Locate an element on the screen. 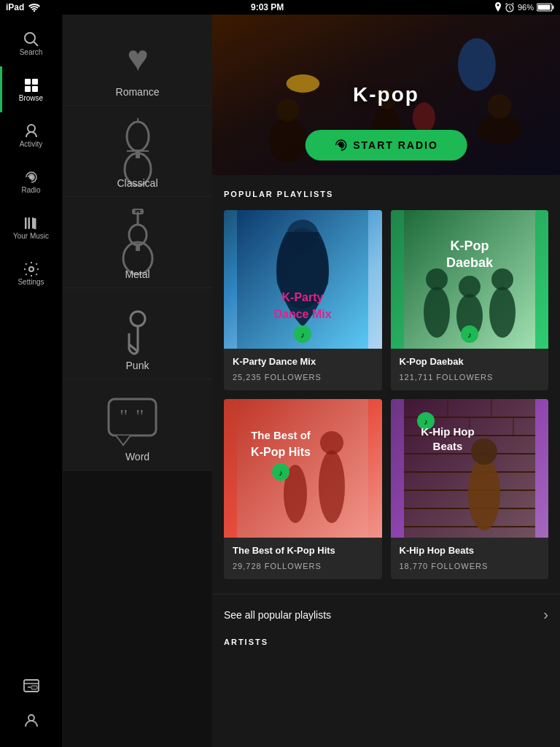 The height and width of the screenshot is (747, 560). activity-icon is located at coordinates (31, 131).